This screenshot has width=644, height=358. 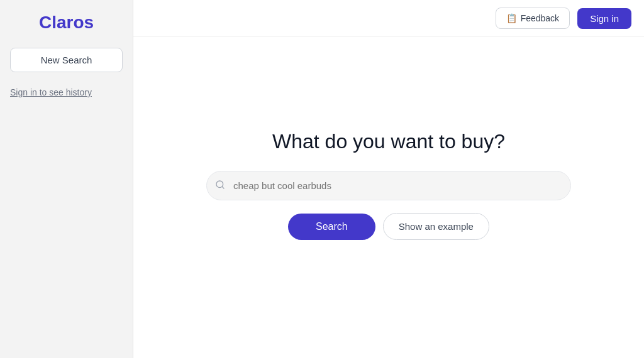 I want to click on search-bar-wrapper, so click(x=389, y=186).